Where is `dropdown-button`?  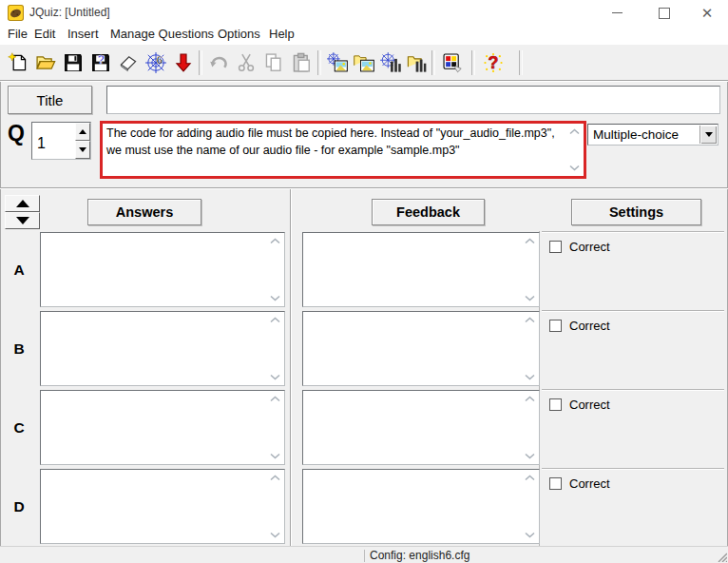 dropdown-button is located at coordinates (708, 135).